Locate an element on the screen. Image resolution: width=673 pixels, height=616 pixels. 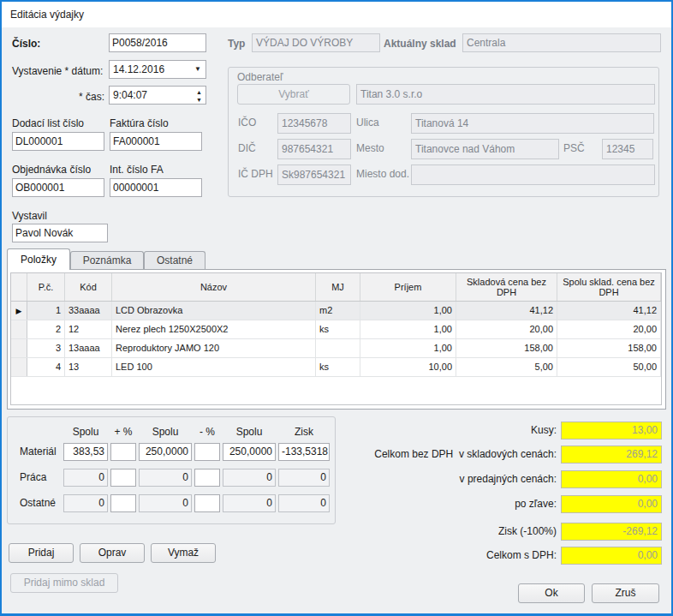
tab-ostatne: Ostatné is located at coordinates (175, 260).